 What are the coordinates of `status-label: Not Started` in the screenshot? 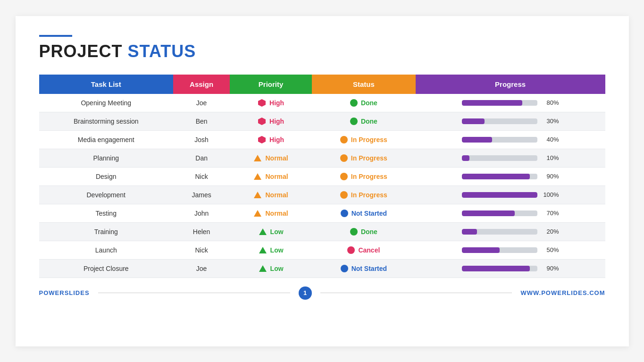 It's located at (369, 269).